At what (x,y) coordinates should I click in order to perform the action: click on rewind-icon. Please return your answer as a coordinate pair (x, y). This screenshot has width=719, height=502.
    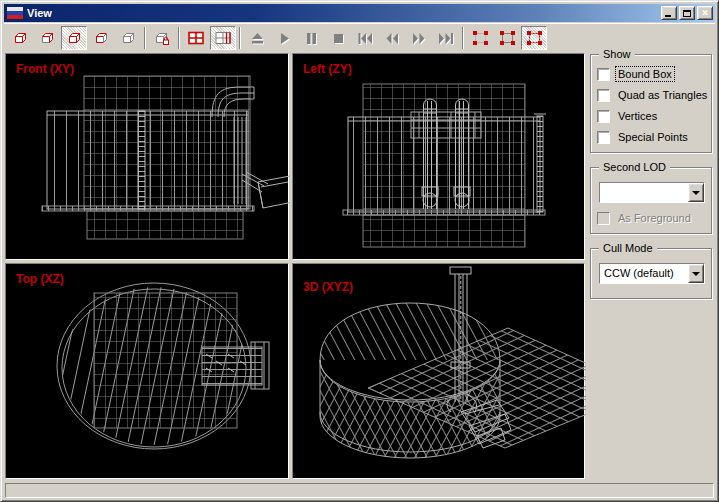
    Looking at the image, I should click on (392, 38).